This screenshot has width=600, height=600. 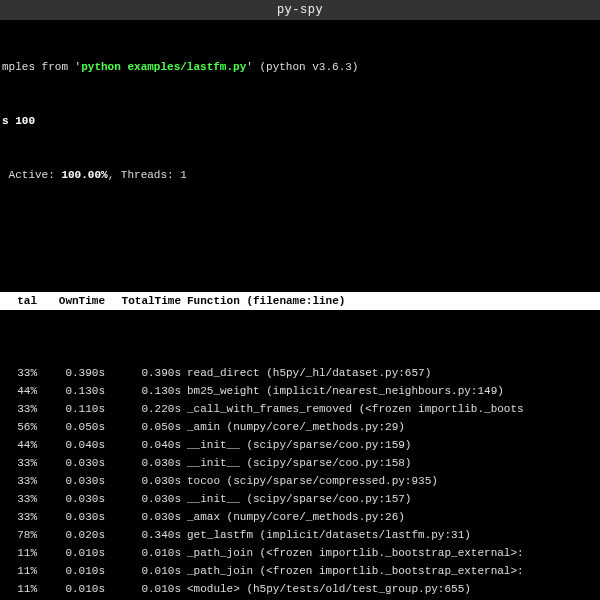 What do you see at coordinates (300, 67) in the screenshot?
I see `run-line: mples from 'python examples/lastfm.py' (…` at bounding box center [300, 67].